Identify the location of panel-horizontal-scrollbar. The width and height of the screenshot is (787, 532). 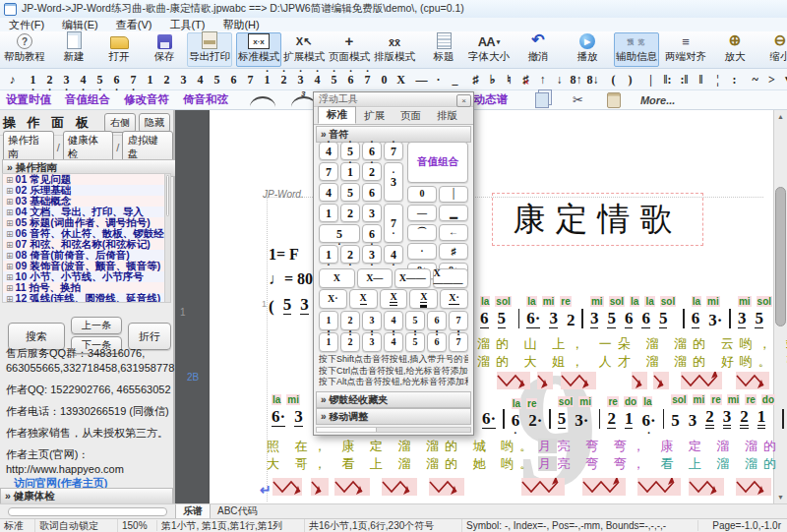
(88, 511).